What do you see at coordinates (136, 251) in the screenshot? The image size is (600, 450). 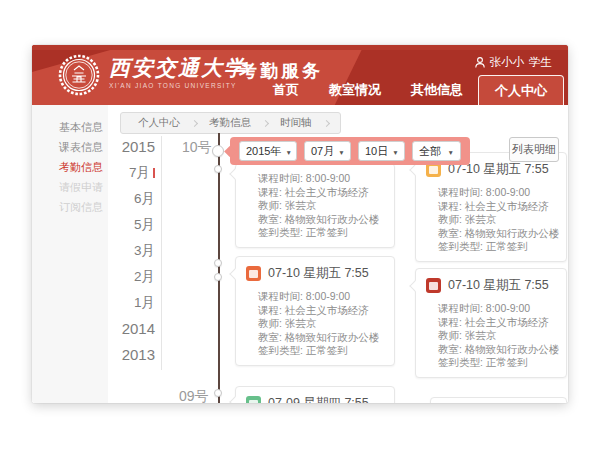 I see `timeline-nav-item: 3月` at bounding box center [136, 251].